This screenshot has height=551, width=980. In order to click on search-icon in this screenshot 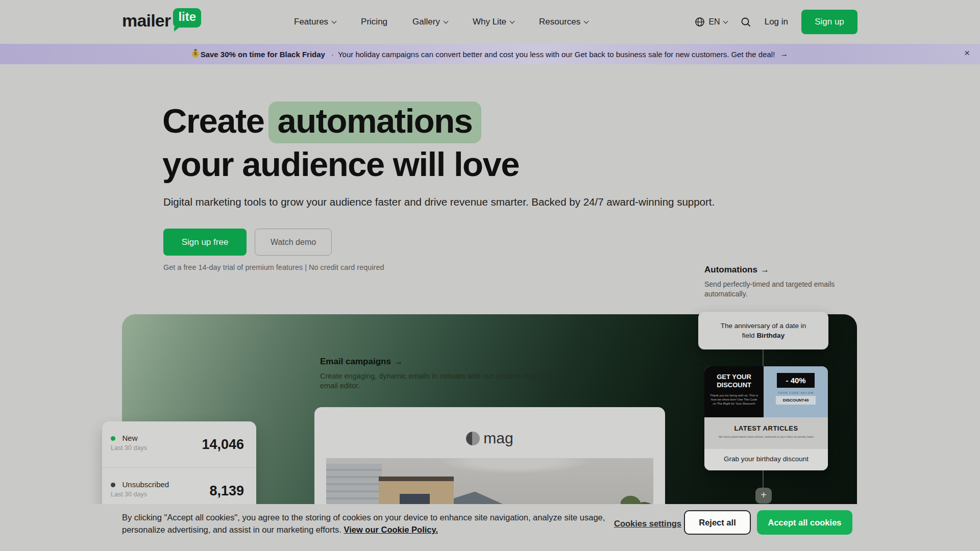, I will do `click(746, 22)`.